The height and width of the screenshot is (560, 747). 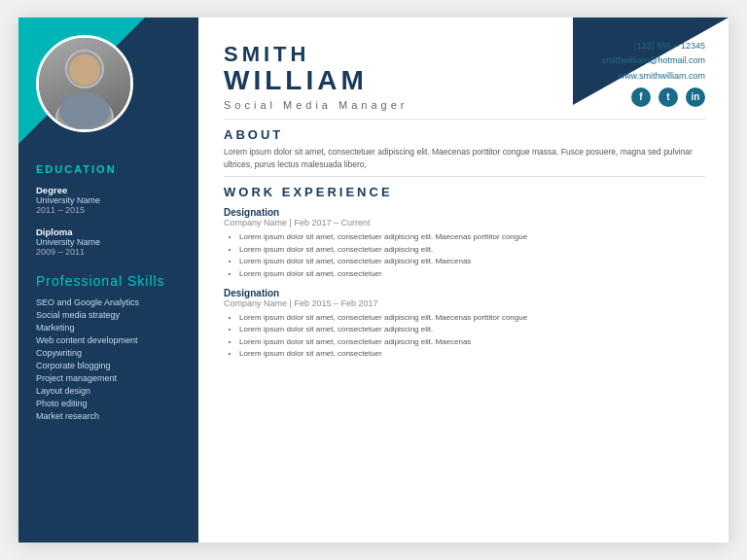 I want to click on skill-7: Layout design, so click(x=111, y=391).